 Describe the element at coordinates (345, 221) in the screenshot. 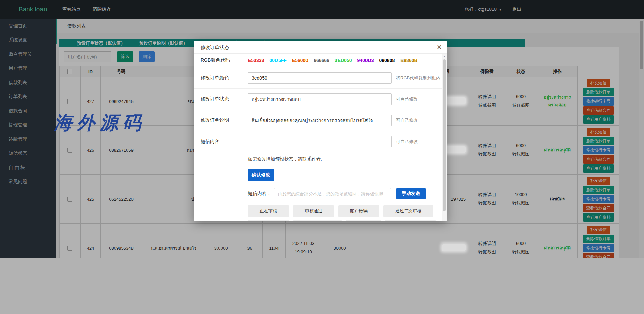

I see `modal-row-content` at that location.